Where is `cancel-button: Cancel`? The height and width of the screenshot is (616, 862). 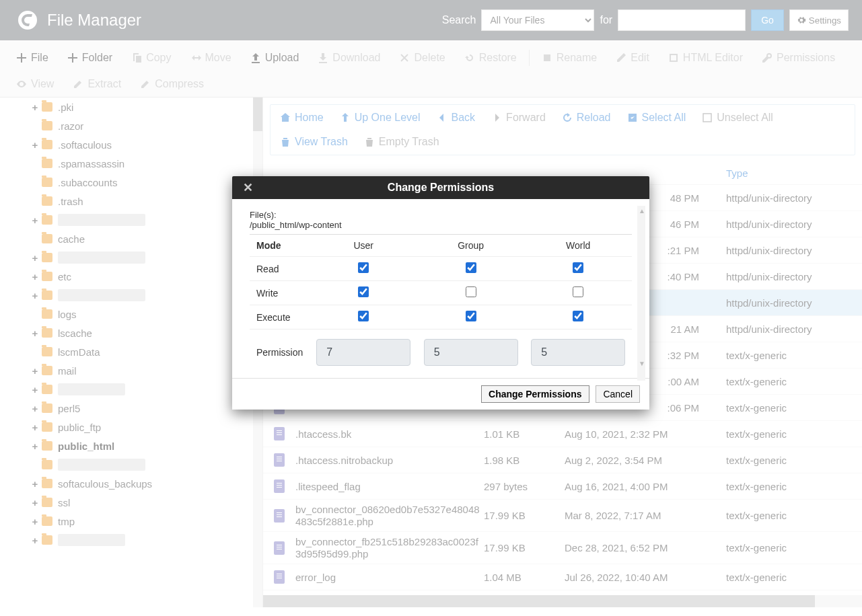
cancel-button: Cancel is located at coordinates (618, 394).